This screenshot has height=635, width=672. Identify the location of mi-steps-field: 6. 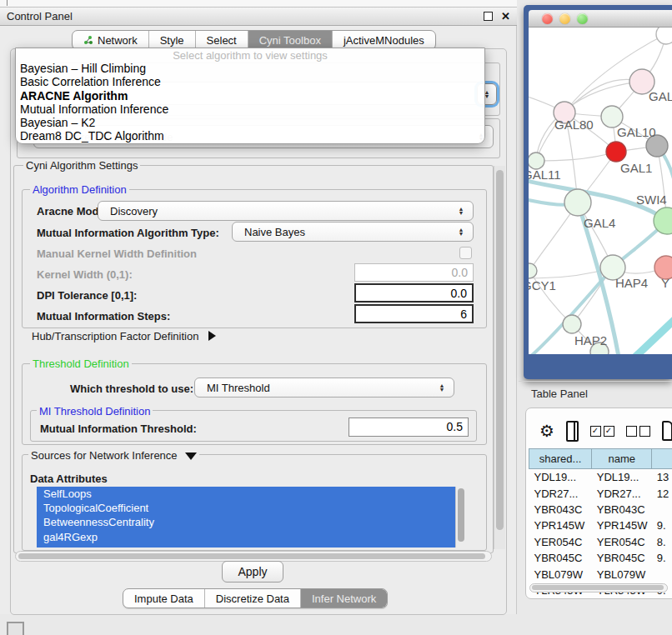
(414, 313).